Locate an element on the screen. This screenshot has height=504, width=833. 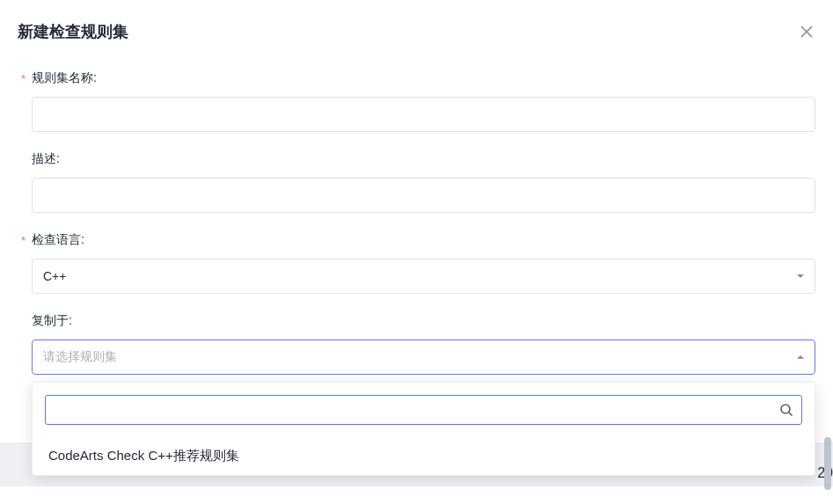
dropdown-search-wrapper is located at coordinates (424, 410).